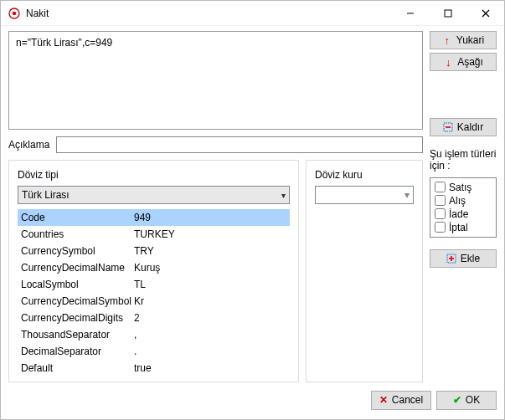  I want to click on transaction-type-row: Satış, so click(463, 187).